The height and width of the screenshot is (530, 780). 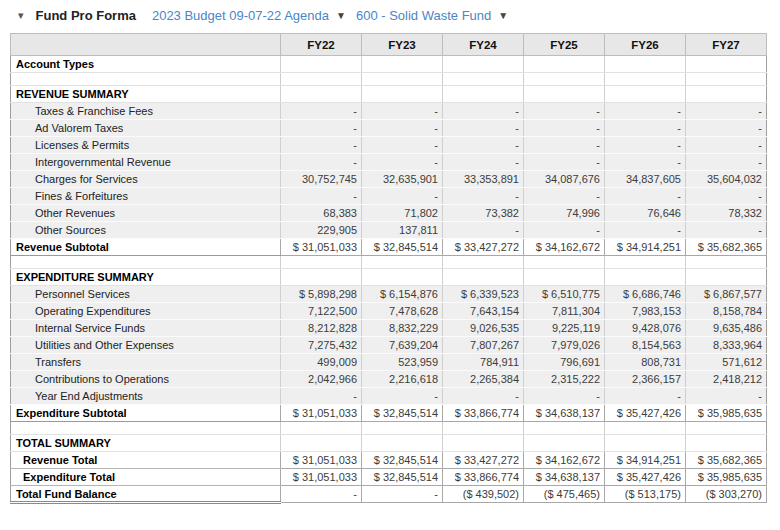 I want to click on row-label: Licenses & Permits, so click(x=146, y=146).